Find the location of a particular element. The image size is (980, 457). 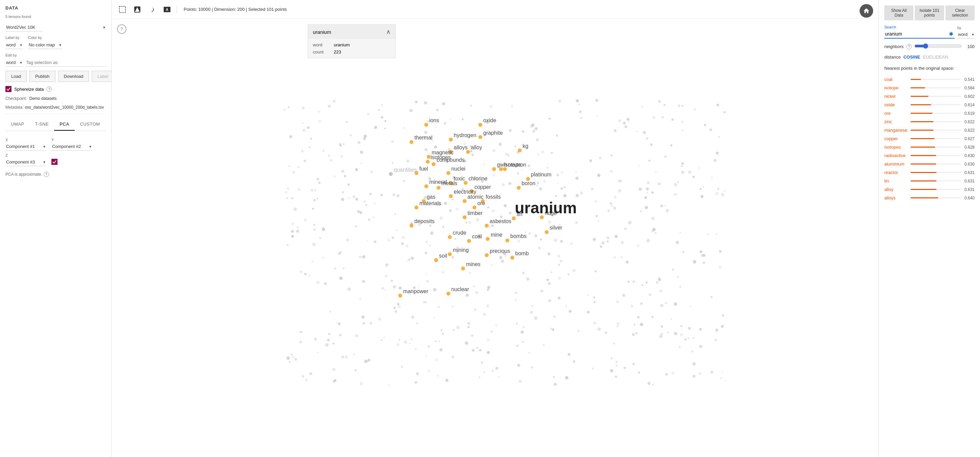

nearest-item-name: copper is located at coordinates (897, 139).